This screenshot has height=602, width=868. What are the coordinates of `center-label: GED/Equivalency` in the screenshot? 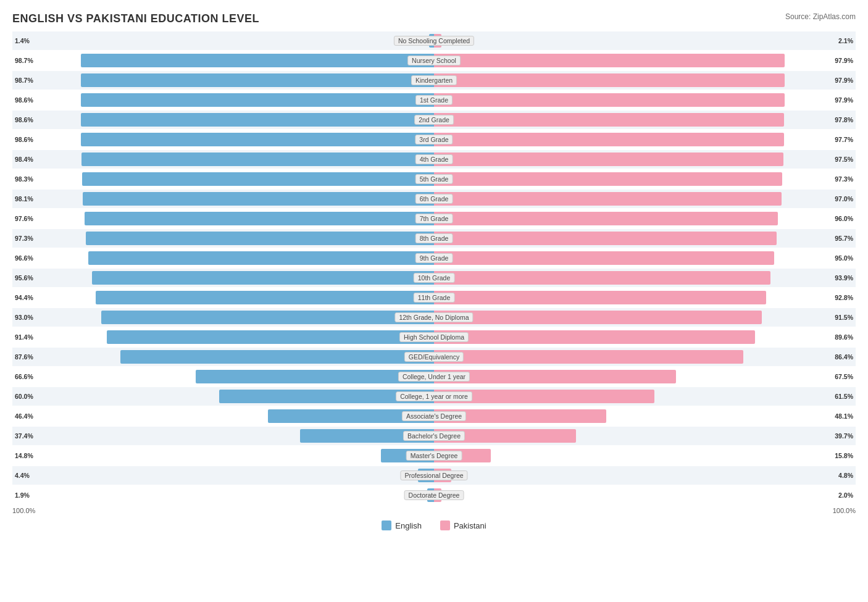 It's located at (434, 357).